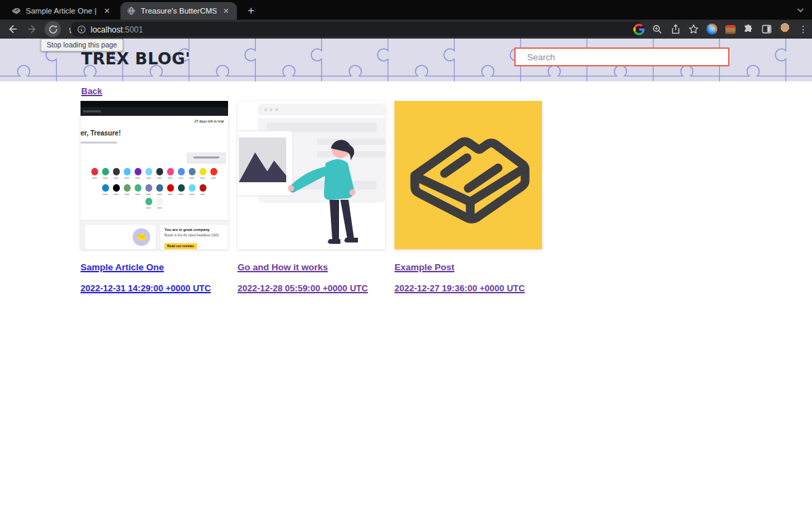 The width and height of the screenshot is (812, 508). What do you see at coordinates (406, 9) in the screenshot?
I see `tab-strip: Sample Article One | ButterCM ✕ Treasure…` at bounding box center [406, 9].